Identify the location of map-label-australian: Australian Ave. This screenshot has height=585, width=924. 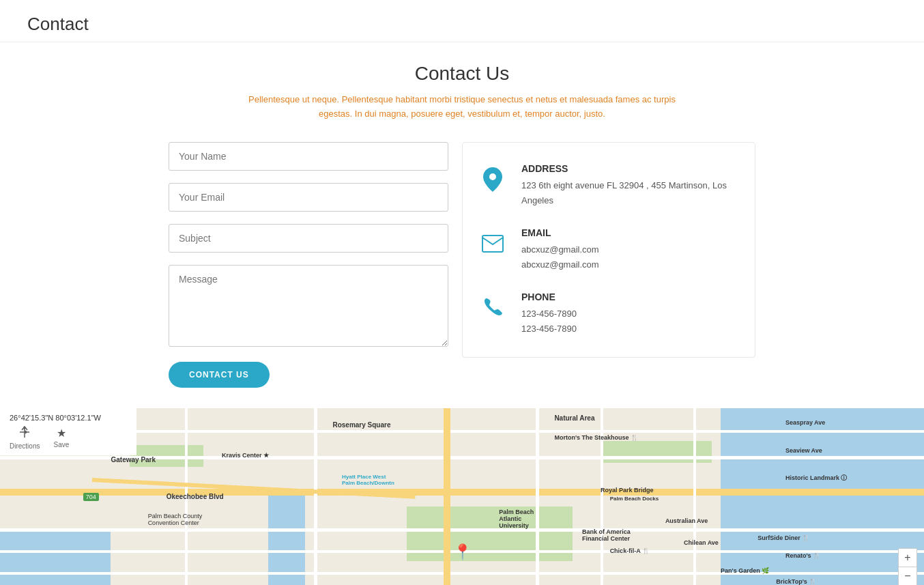
(687, 521).